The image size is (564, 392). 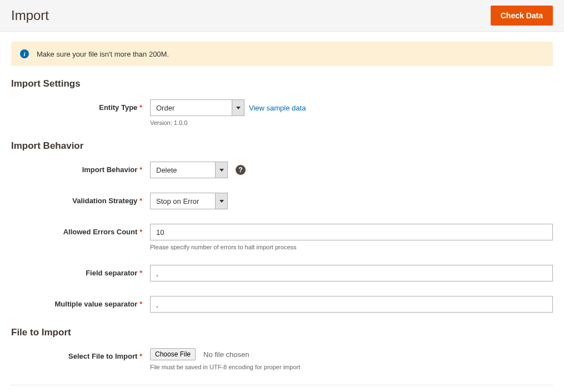 I want to click on entity-type-value: Order, so click(x=191, y=108).